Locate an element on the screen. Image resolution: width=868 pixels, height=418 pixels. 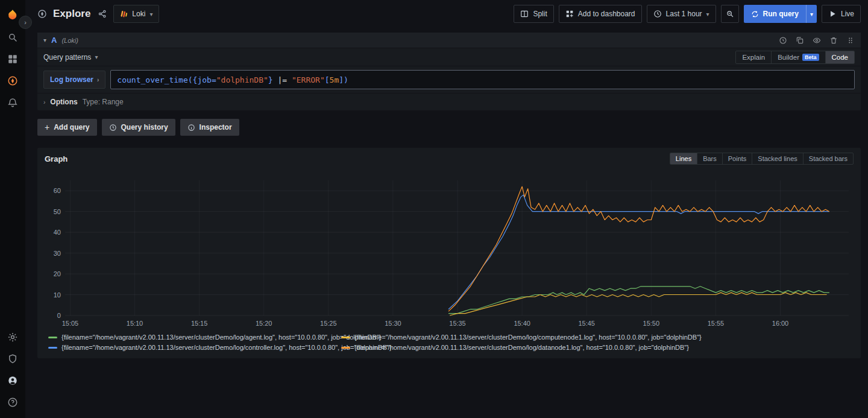
split-button: Split is located at coordinates (533, 14).